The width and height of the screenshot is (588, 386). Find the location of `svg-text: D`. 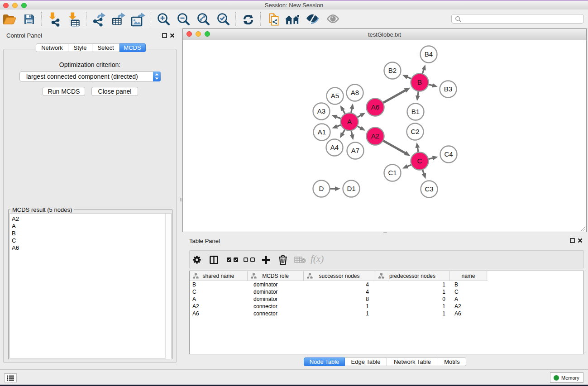

svg-text: D is located at coordinates (321, 188).